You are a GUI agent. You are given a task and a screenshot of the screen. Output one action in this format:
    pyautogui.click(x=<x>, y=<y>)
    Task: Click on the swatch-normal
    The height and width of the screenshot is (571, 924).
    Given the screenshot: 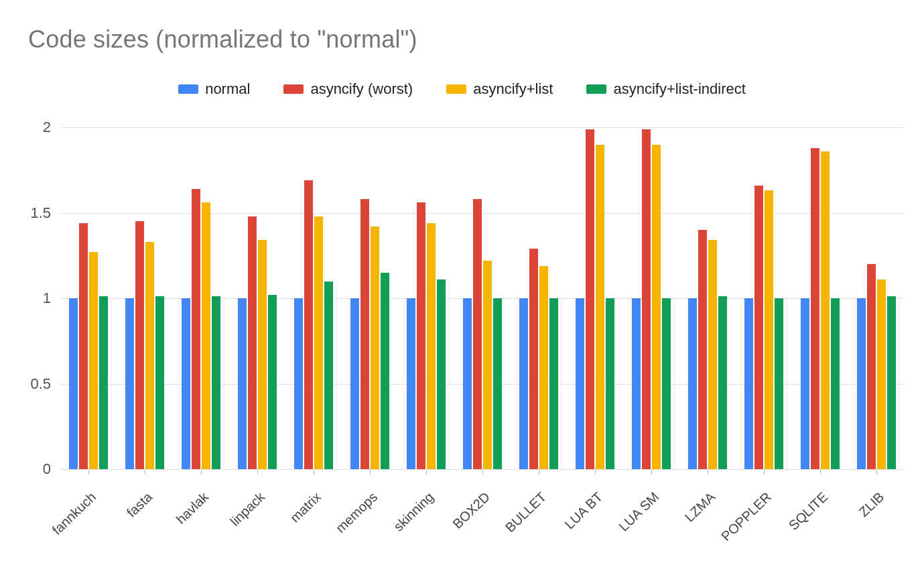 What is the action you would take?
    pyautogui.click(x=188, y=89)
    